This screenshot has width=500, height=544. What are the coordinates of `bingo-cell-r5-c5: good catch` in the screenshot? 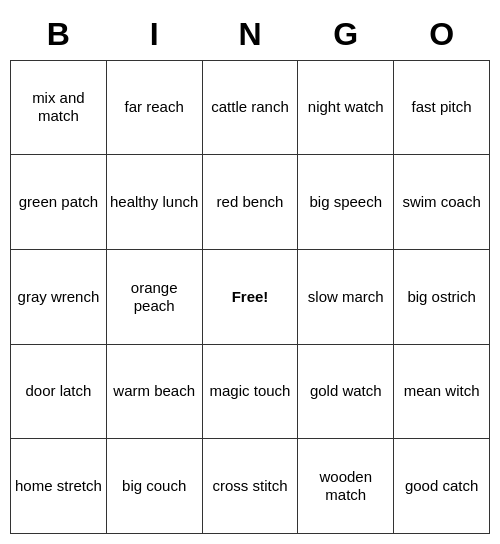 It's located at (442, 486).